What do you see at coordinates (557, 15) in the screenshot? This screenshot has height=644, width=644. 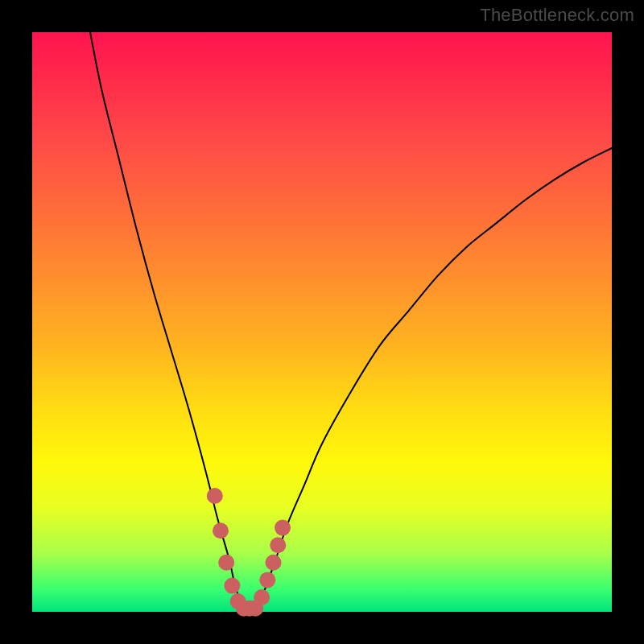 I see `watermark-text: TheBottleneck.com` at bounding box center [557, 15].